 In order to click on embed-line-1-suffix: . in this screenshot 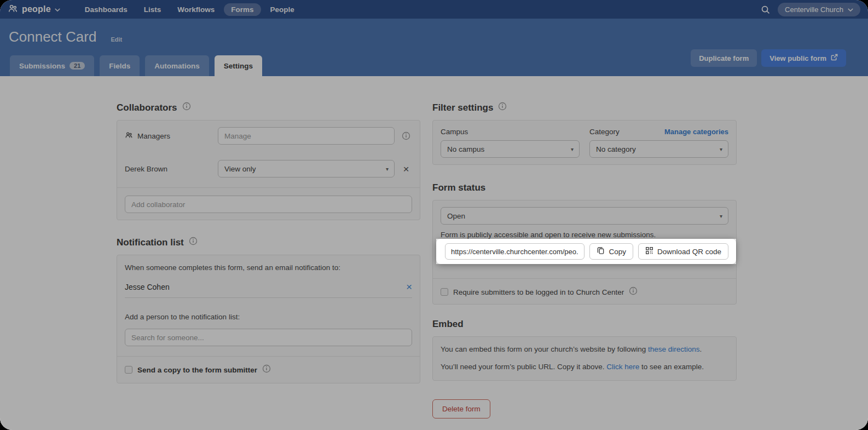, I will do `click(701, 349)`.